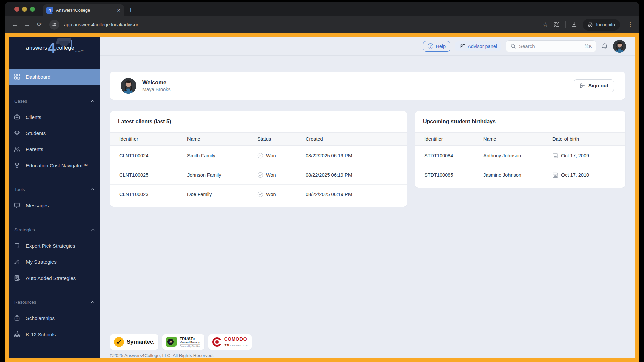 The image size is (644, 362). I want to click on extensions-icon, so click(557, 25).